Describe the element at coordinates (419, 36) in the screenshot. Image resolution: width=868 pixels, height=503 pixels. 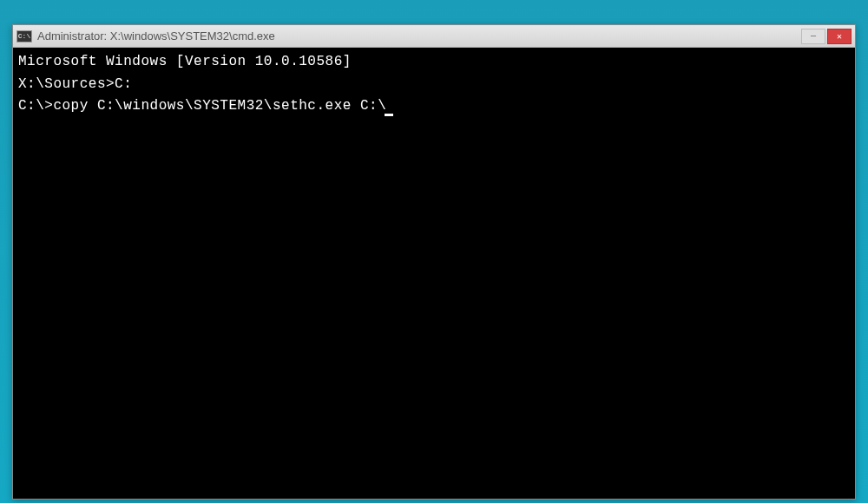
I see `window-title: Administrator: X:\windows\SYSTEM32\cmd.e…` at that location.